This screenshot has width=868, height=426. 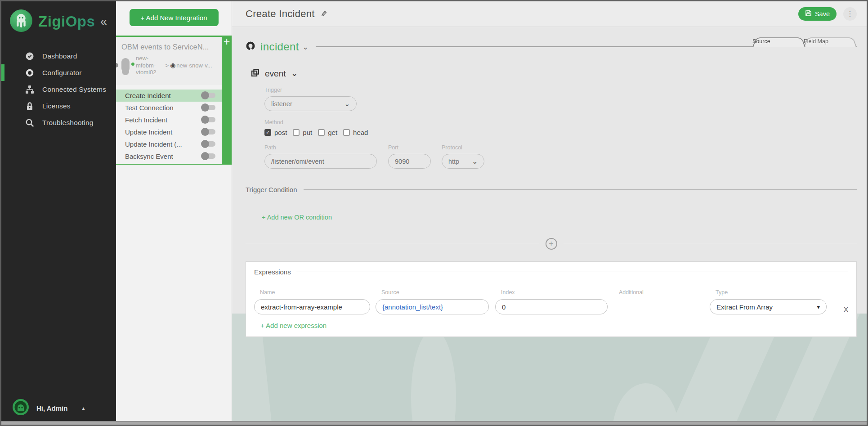 What do you see at coordinates (572, 272) in the screenshot?
I see `section-rule` at bounding box center [572, 272].